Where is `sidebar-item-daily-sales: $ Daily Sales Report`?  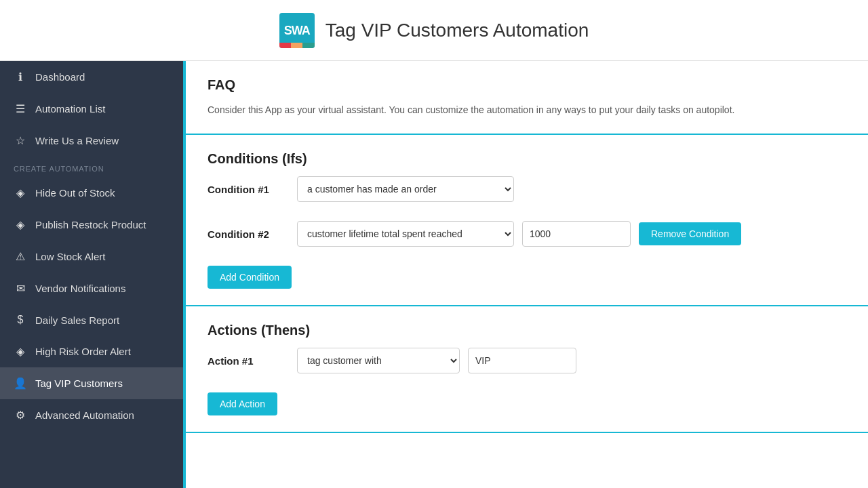
sidebar-item-daily-sales: $ Daily Sales Report is located at coordinates (92, 320).